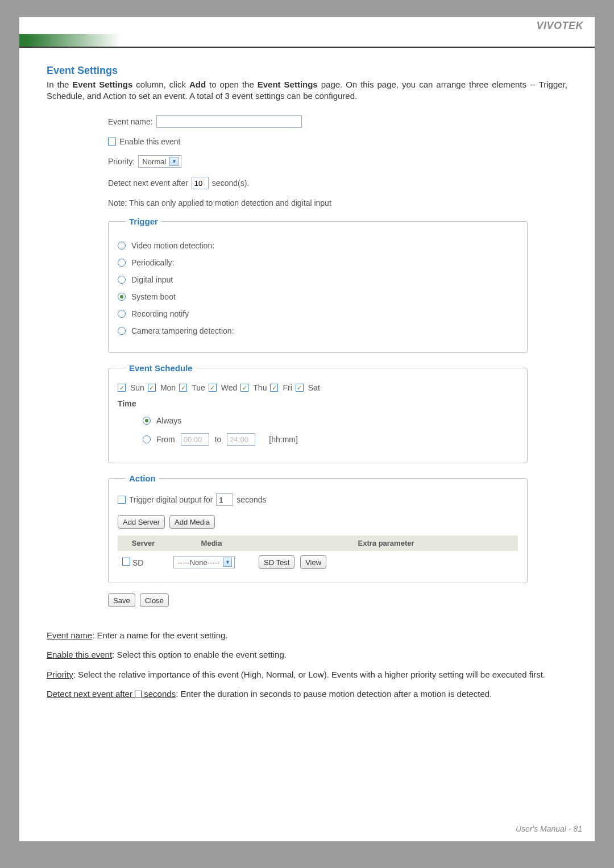 Image resolution: width=614 pixels, height=868 pixels. Describe the element at coordinates (168, 388) in the screenshot. I see `day-mon-label: Mon` at that location.